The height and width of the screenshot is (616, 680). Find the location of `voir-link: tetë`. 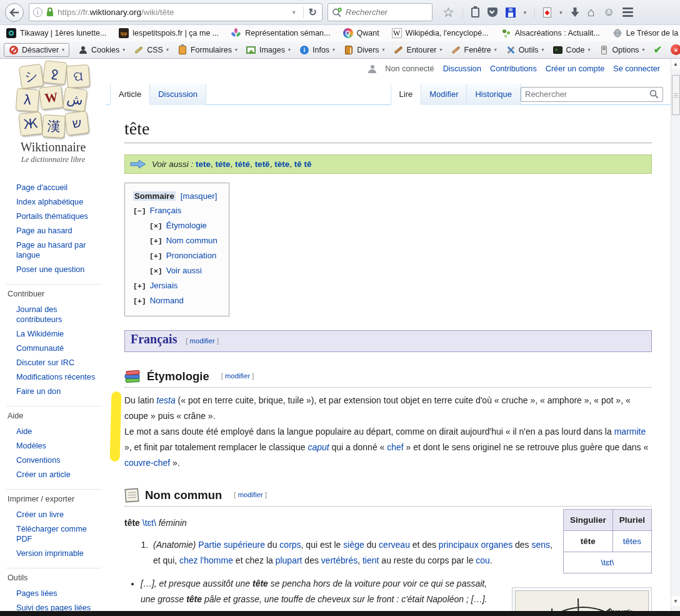

voir-link: tetë is located at coordinates (262, 164).